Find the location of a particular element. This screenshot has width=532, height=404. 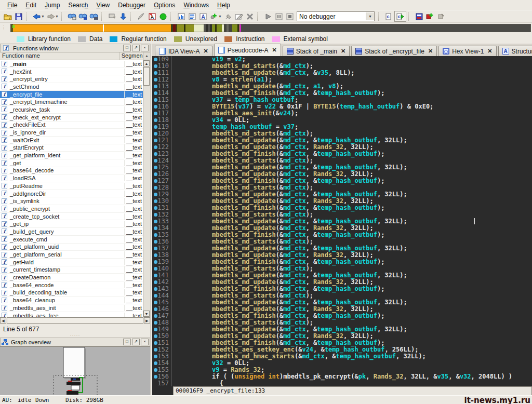

code-line: 117mbedtls_aes_init(&v24); is located at coordinates (342, 113).